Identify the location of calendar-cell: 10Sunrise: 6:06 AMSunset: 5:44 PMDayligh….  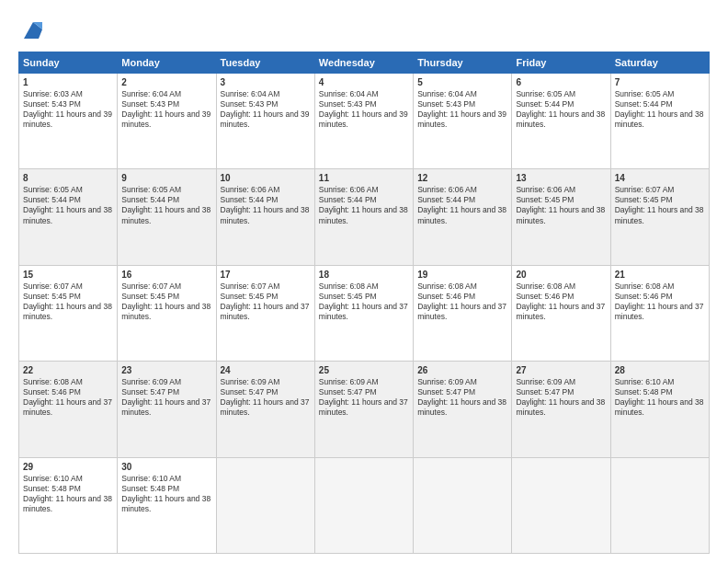
(265, 217).